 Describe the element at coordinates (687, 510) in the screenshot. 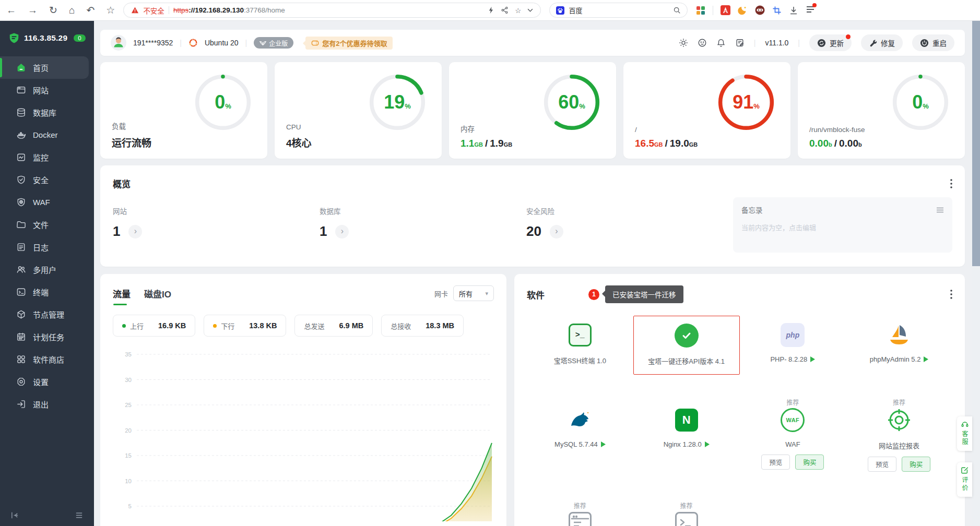

I see `software-intrusion-protect: 推荐 堡塔防入侵 企业版` at that location.